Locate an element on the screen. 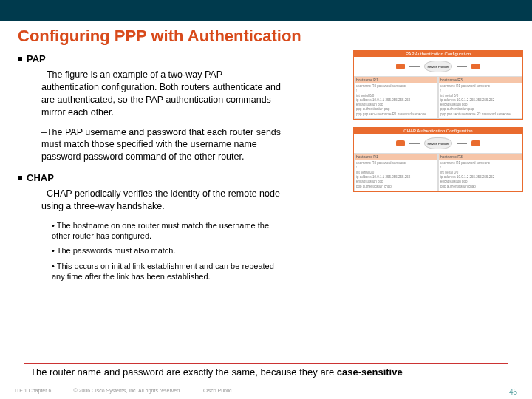 Image resolution: width=532 pixels, height=399 pixels. figure-chap-code: hostname R1username R3 password sameone … is located at coordinates (438, 172).